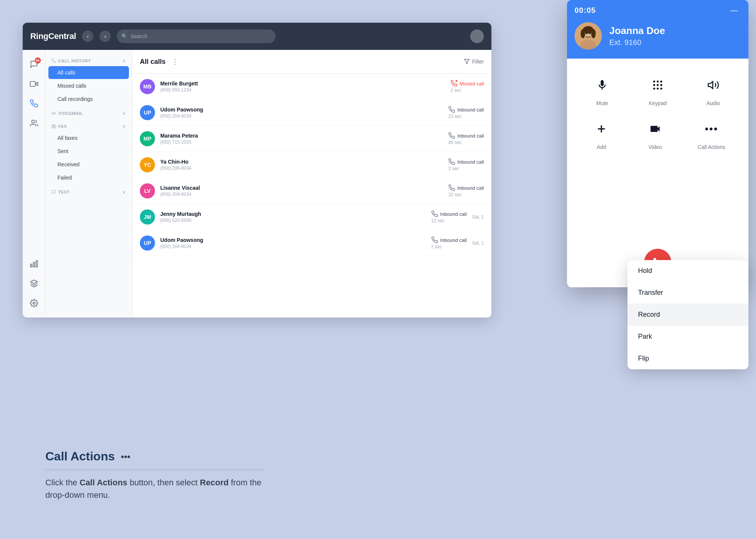 The width and height of the screenshot is (756, 539). What do you see at coordinates (312, 217) in the screenshot?
I see `table-row: JM Jenny Murtaugh (650) 520-5500 Inbound…` at bounding box center [312, 217].